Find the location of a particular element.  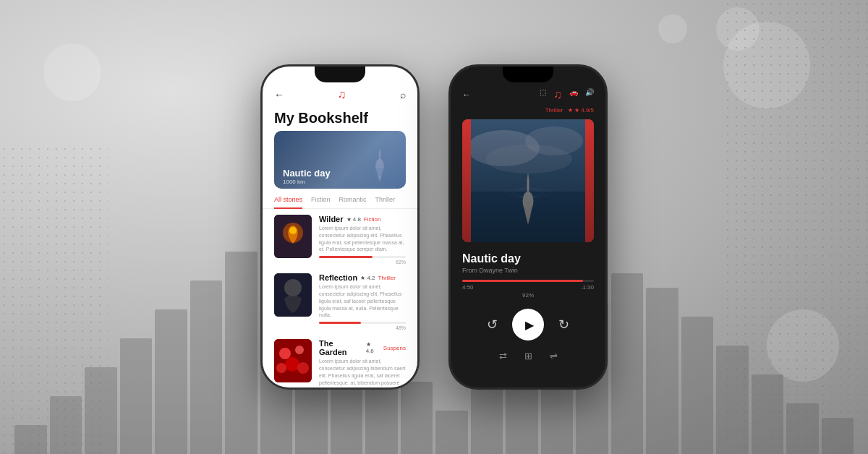

book-rating-reflection: ★ 4.2 is located at coordinates (367, 278).